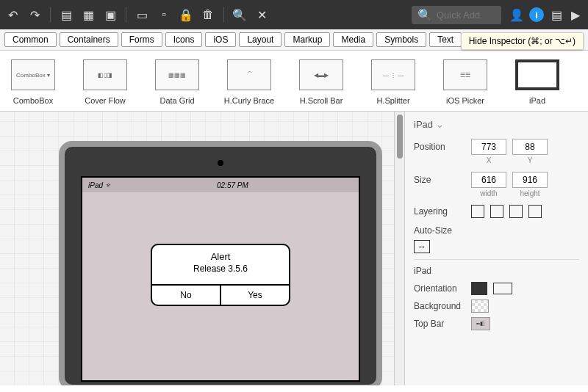  Describe the element at coordinates (353, 40) in the screenshot. I see `tab-media: Media` at that location.